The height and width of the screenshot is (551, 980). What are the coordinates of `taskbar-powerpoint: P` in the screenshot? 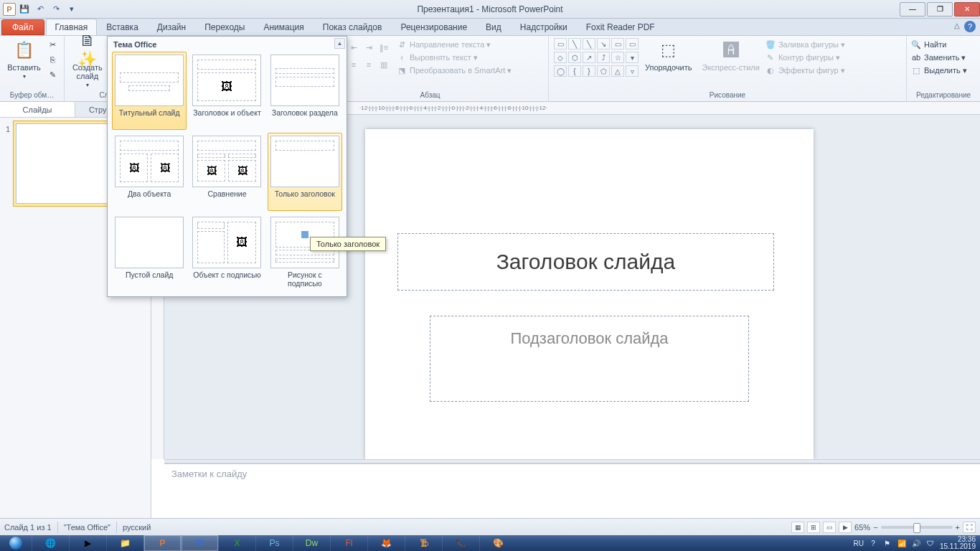 It's located at (162, 543).